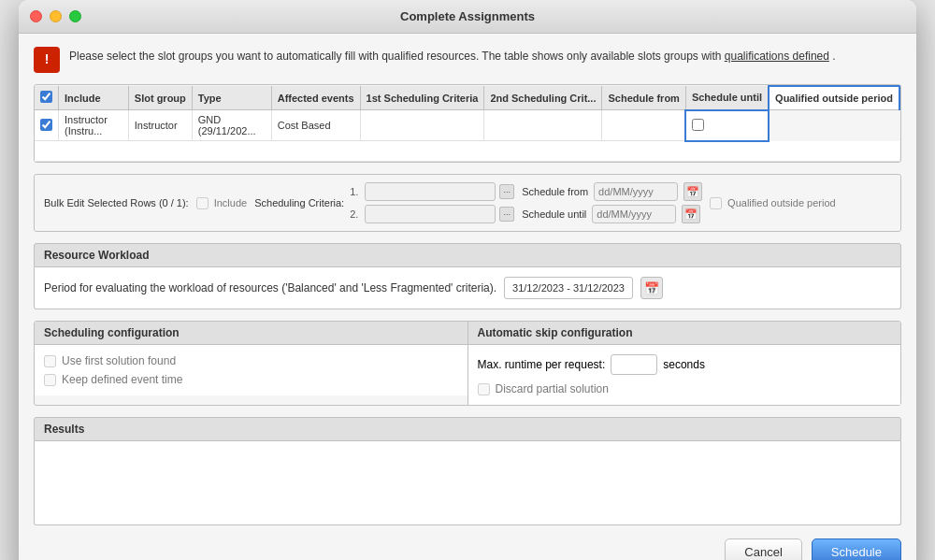 This screenshot has height=560, width=935. What do you see at coordinates (684, 375) in the screenshot?
I see `auto-skip-body: Max. runtime per request: seconds Discar…` at bounding box center [684, 375].